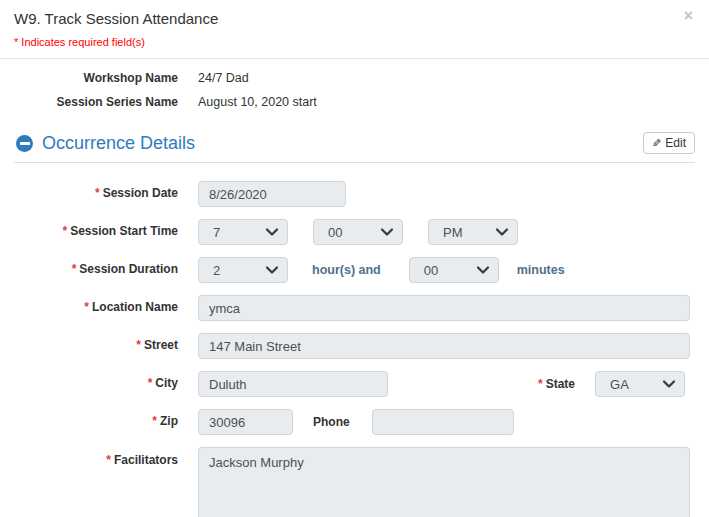  What do you see at coordinates (96, 346) in the screenshot?
I see `street-label: *Street` at bounding box center [96, 346].